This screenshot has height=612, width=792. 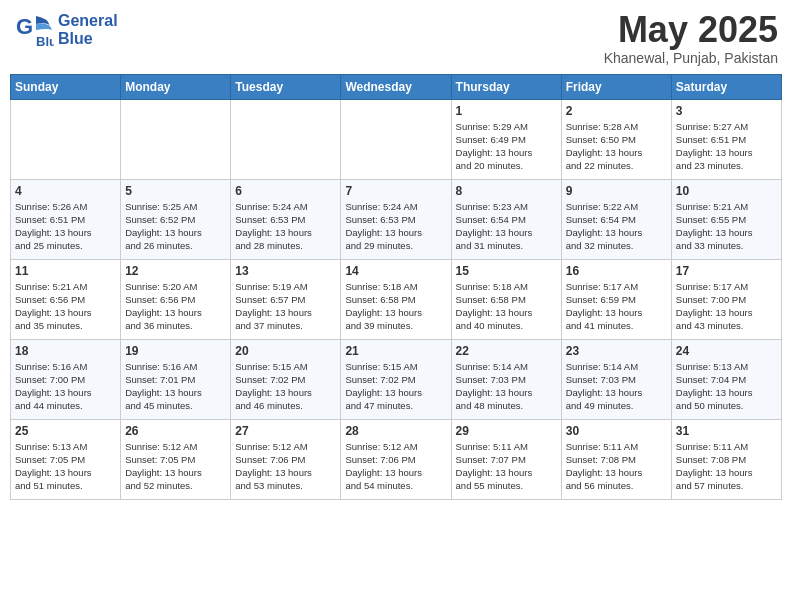 I want to click on day-info-27: Sunrise: 5:12 AMSunset: 7:06 PMDaylight:…, so click(x=286, y=466).